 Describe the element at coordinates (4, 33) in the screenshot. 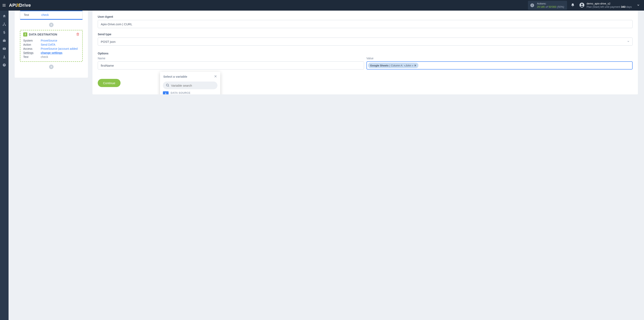

I see `dollar-icon` at that location.